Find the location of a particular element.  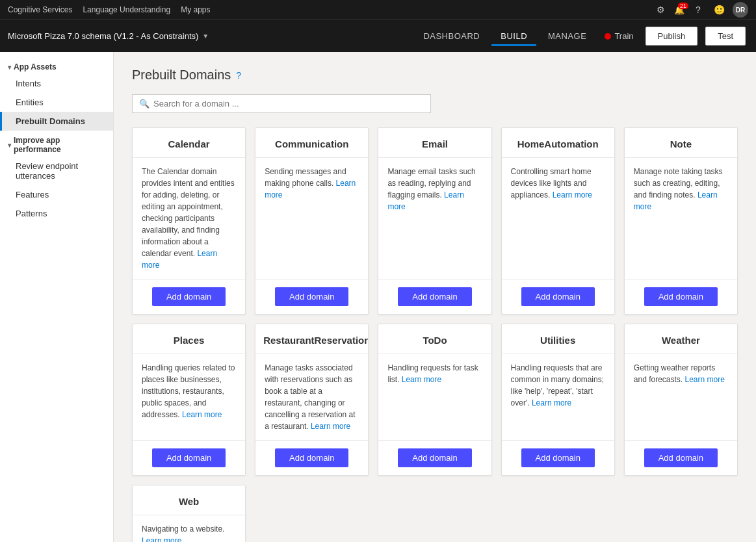

sidebar-section-improve-label: Improve app performance is located at coordinates (60, 145).